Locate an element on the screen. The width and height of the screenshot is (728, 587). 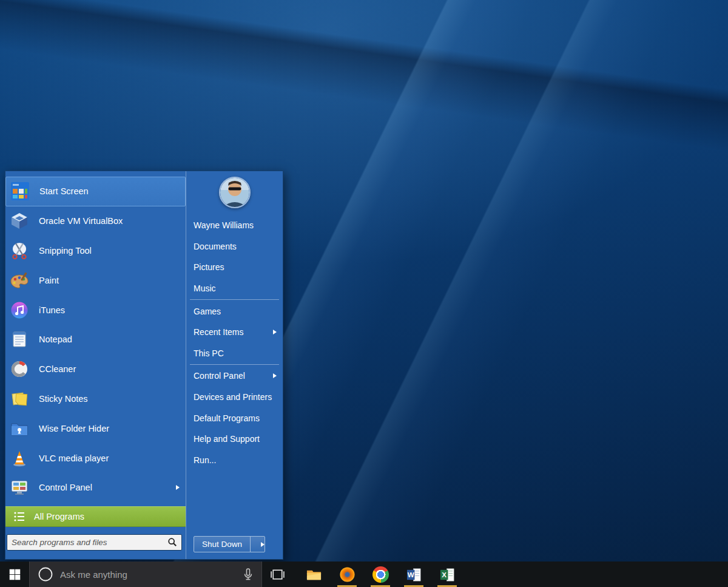
menu-item-label: Start Screen is located at coordinates (64, 191).